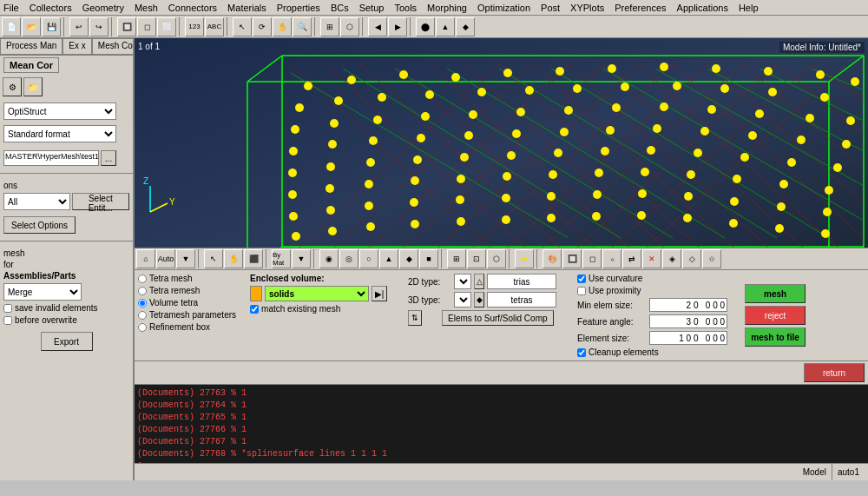  What do you see at coordinates (262, 27) in the screenshot?
I see `tb-rotate: ⟳` at bounding box center [262, 27].